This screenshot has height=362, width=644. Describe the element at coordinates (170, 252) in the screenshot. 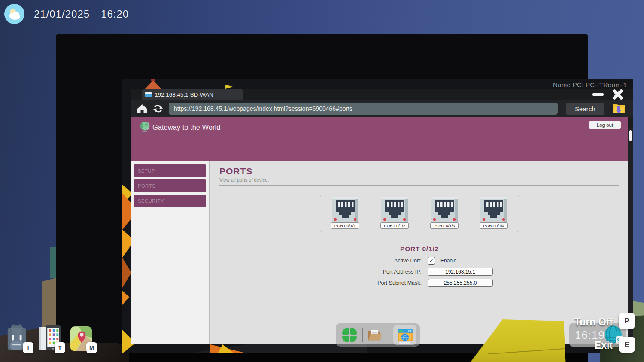

I see `sidebar-nav: SETUP PORTS SECURITY` at that location.